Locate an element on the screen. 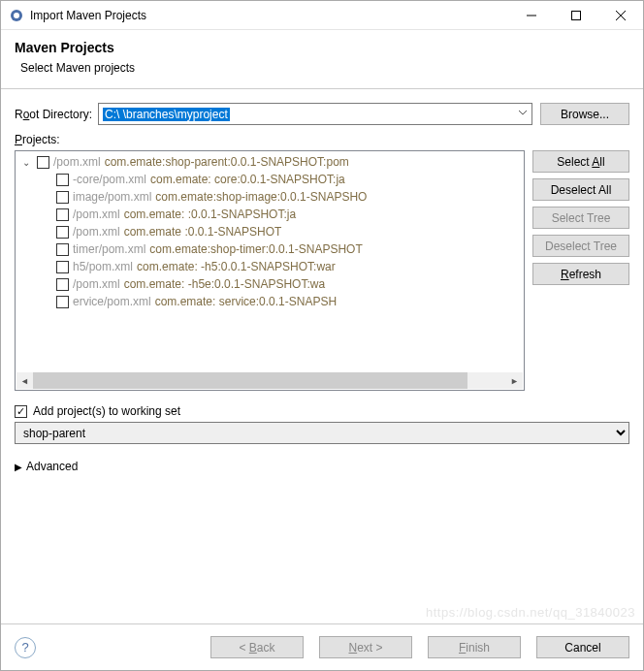 The image size is (644, 671). root-directory-label: Root Directory: is located at coordinates (53, 114).